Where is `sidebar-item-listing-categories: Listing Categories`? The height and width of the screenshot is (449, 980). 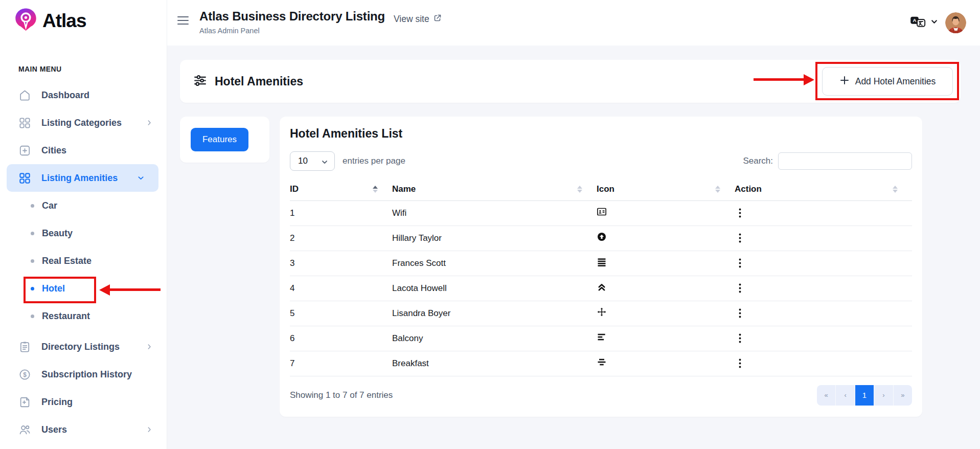 sidebar-item-listing-categories: Listing Categories is located at coordinates (83, 123).